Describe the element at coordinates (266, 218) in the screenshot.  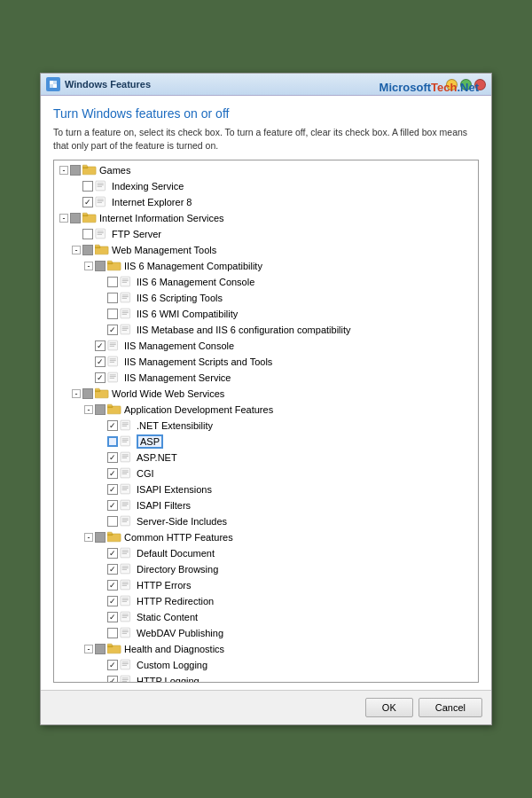
I see `tree-row: - Internet Information Services` at that location.